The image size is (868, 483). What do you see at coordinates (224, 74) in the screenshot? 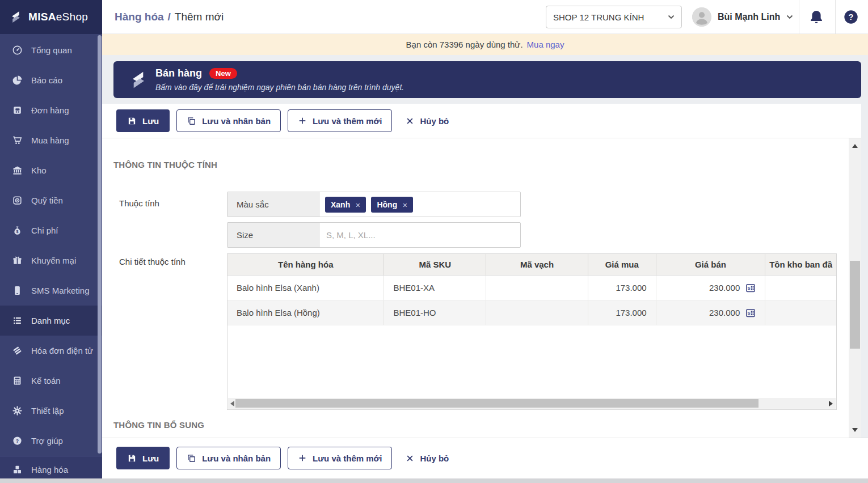
I see `new-badge: New` at bounding box center [224, 74].